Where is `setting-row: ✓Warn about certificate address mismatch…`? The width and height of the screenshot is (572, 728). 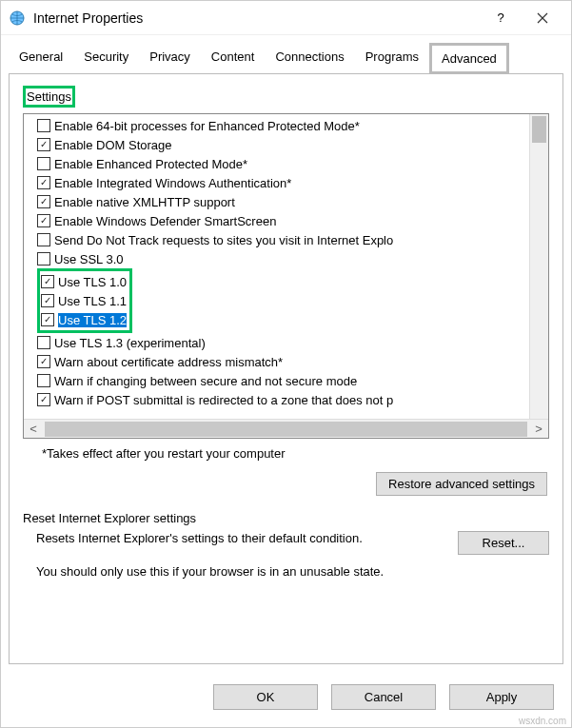
setting-row: ✓Warn about certificate address mismatch… is located at coordinates (293, 362).